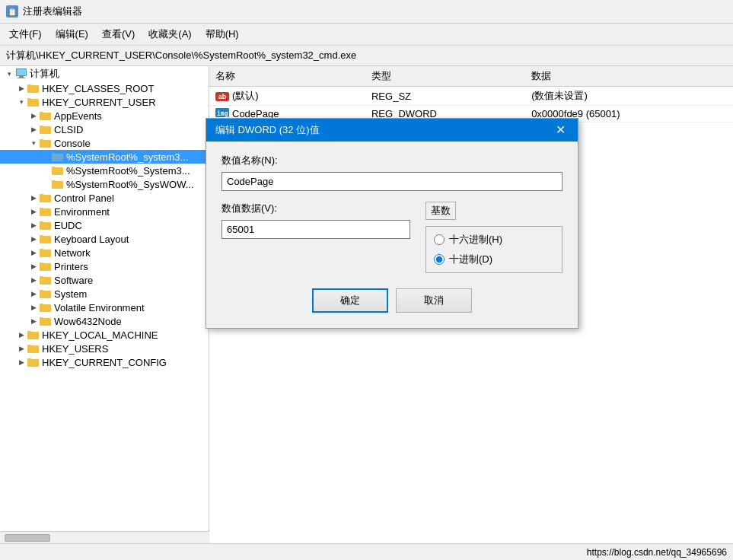 This screenshot has width=733, height=560. Describe the element at coordinates (494, 259) in the screenshot. I see `radio-dec-label: 十进制(D)` at that location.